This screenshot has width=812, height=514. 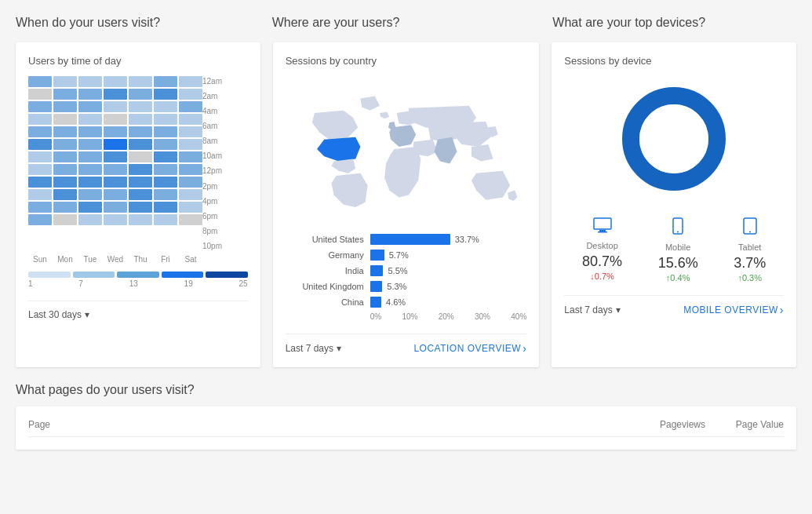 What do you see at coordinates (138, 182) in the screenshot?
I see `heatmap-content: 12am2am4am6am8am10am12pm2pm4pm6pm8pm10pm…` at bounding box center [138, 182].